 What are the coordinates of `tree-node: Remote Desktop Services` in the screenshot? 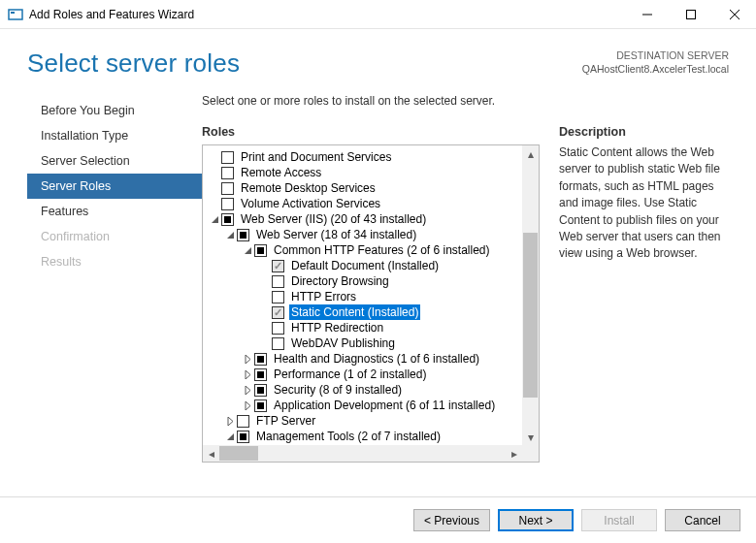 It's located at (365, 188).